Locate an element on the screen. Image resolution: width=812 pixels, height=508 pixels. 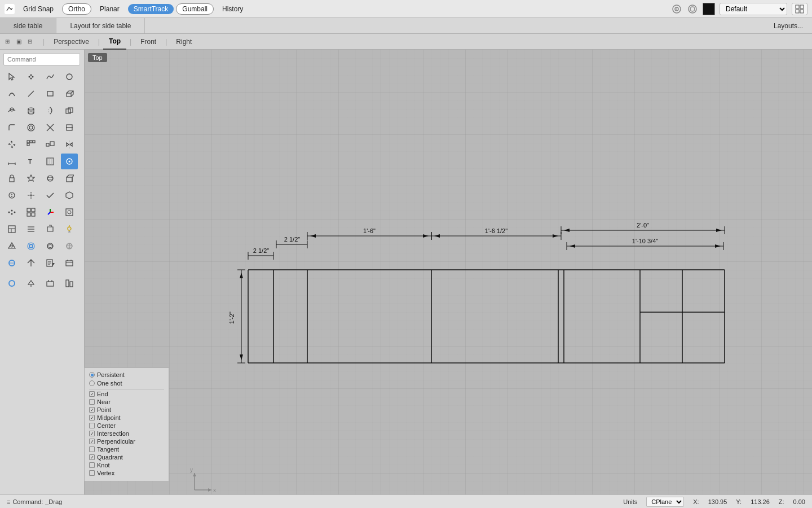
tool-analyze is located at coordinates (12, 195).